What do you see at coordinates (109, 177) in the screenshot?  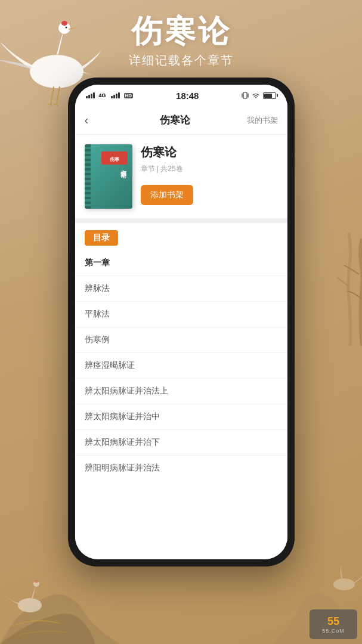 I see `book-cover: 伤寒 伤寒论` at bounding box center [109, 177].